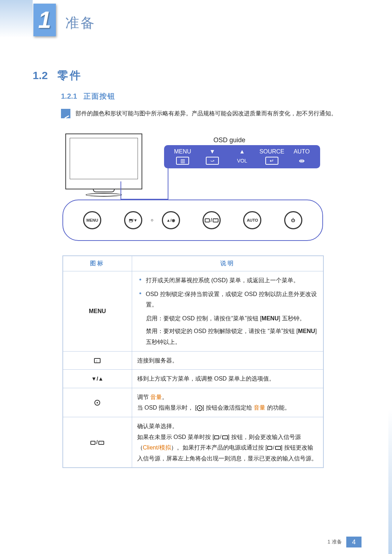 The image size is (392, 554). Describe the element at coordinates (272, 157) in the screenshot. I see `osd-col-source: SOURCE ↵` at that location.